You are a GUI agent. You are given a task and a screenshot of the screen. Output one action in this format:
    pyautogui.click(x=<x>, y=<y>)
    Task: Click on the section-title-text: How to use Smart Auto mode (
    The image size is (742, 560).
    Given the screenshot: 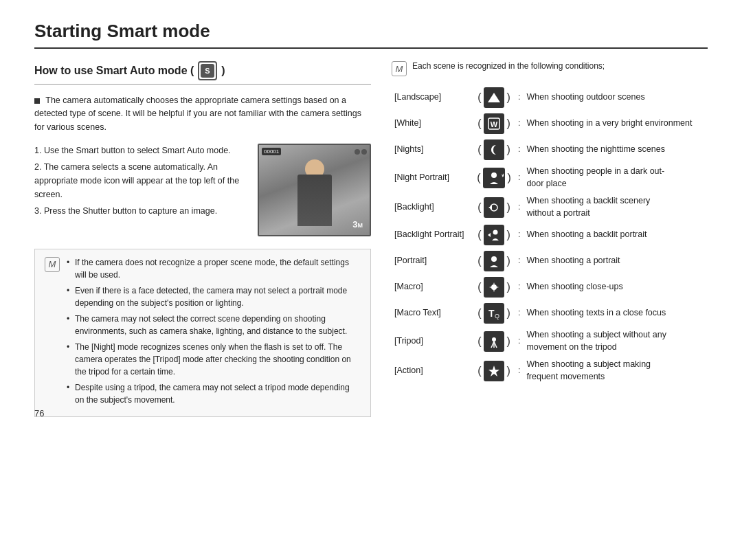 What is the action you would take?
    pyautogui.click(x=114, y=71)
    